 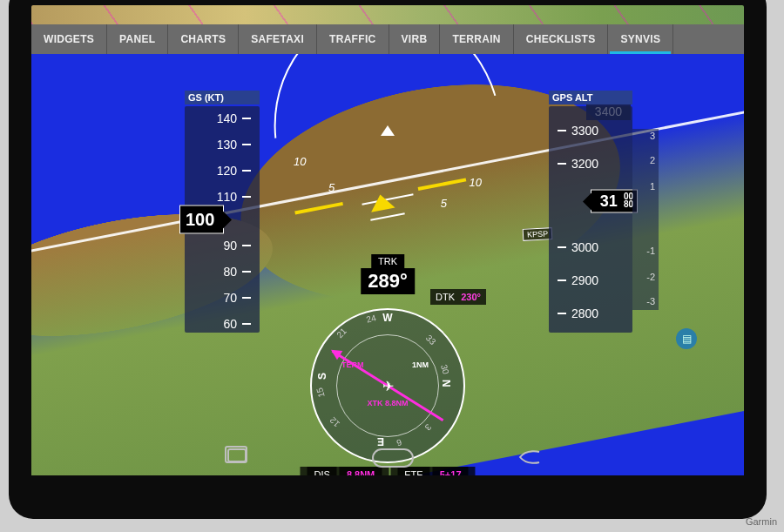 What do you see at coordinates (389, 387) in the screenshot?
I see `aircraft-icon: ✈` at bounding box center [389, 387].